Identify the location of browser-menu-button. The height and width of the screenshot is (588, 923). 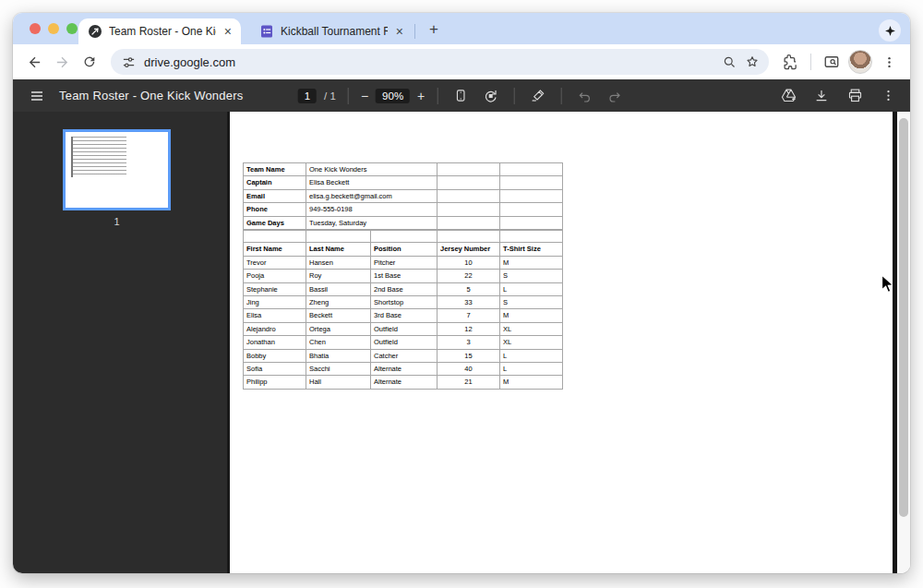
(889, 62).